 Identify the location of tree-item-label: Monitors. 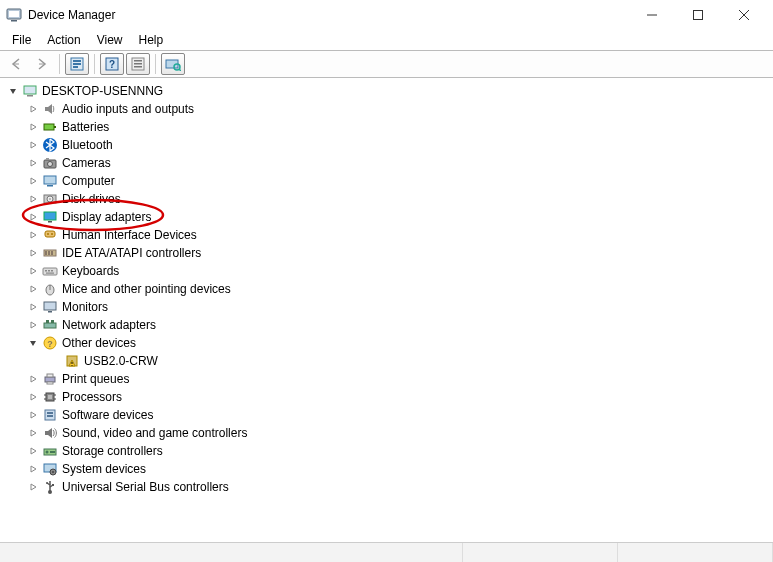
(85, 307).